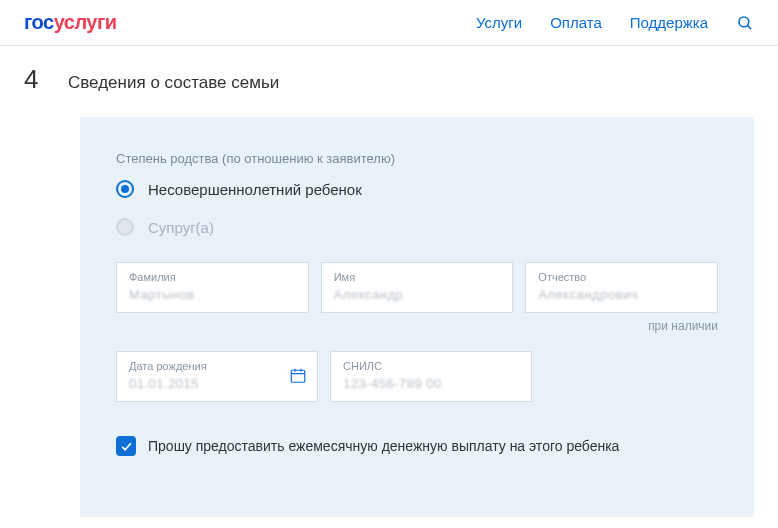 The width and height of the screenshot is (778, 528). Describe the element at coordinates (39, 22) in the screenshot. I see `logo-part1: гос` at that location.